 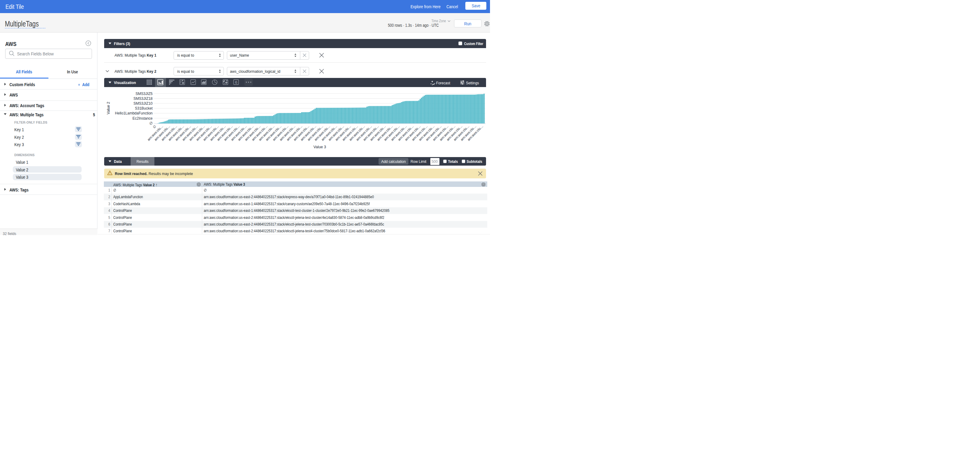 I want to click on svg-text: SMS3JIZ5, so click(x=144, y=94).